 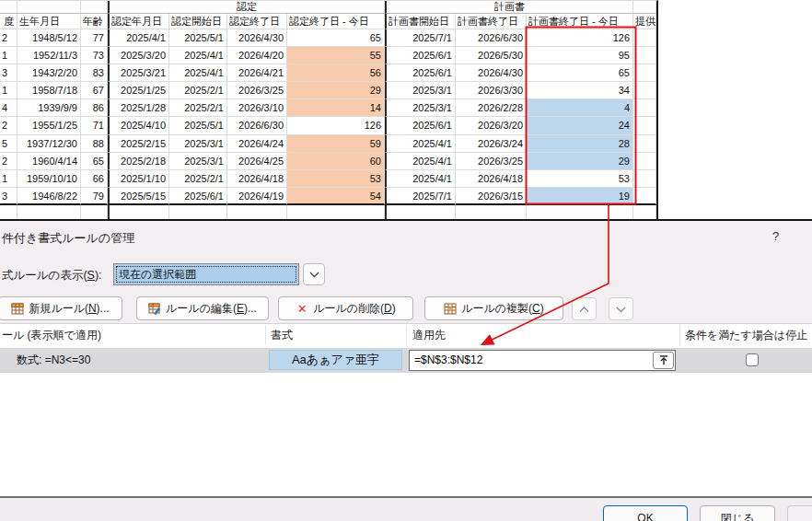 What do you see at coordinates (492, 144) in the screenshot?
I see `sheet-cell: 2026/3/24` at bounding box center [492, 144].